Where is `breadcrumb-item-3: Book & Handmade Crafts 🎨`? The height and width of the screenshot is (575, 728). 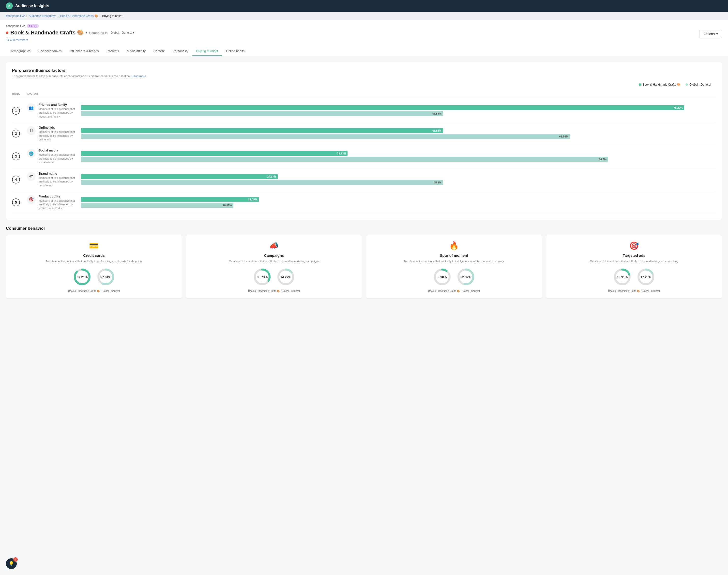 breadcrumb-item-3: Book & Handmade Crafts 🎨 is located at coordinates (79, 16).